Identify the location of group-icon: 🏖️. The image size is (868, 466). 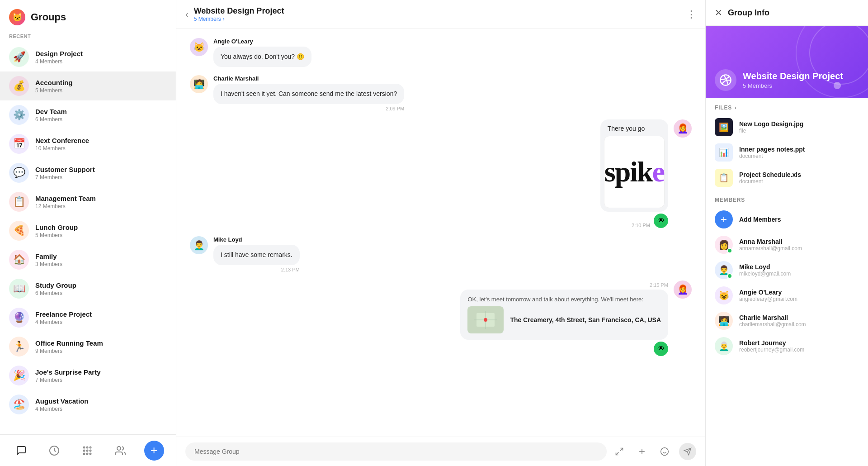
(19, 404).